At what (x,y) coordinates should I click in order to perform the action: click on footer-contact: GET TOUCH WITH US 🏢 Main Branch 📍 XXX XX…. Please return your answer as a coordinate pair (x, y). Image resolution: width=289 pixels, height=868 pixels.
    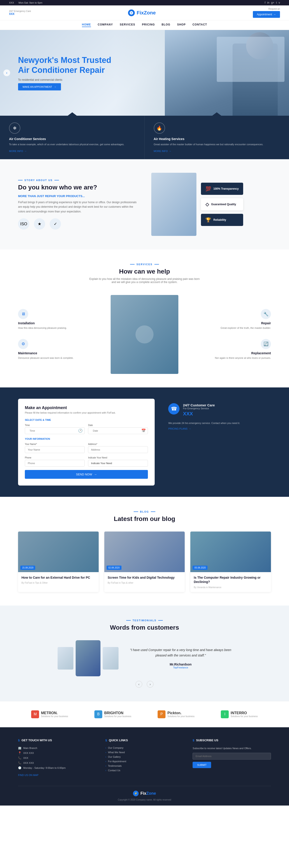
    Looking at the image, I should click on (57, 758).